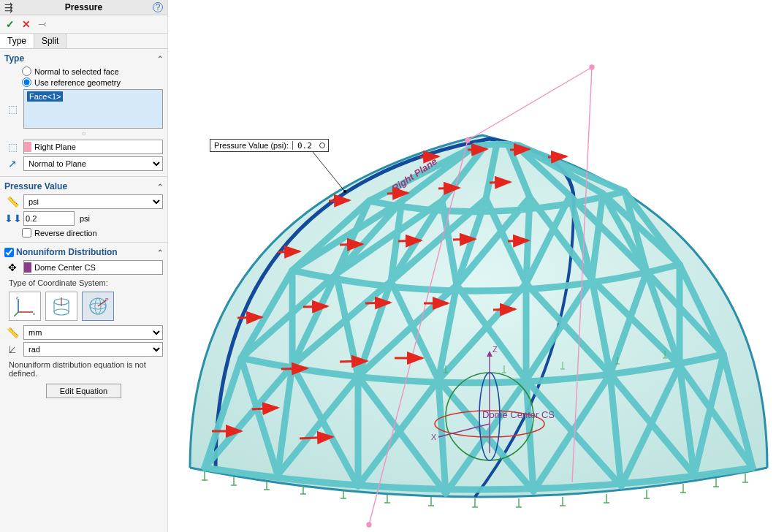 This screenshot has height=532, width=776. Describe the element at coordinates (83, 252) in the screenshot. I see `nonuniform-header: Nonuniform Distribution ⌃` at that location.